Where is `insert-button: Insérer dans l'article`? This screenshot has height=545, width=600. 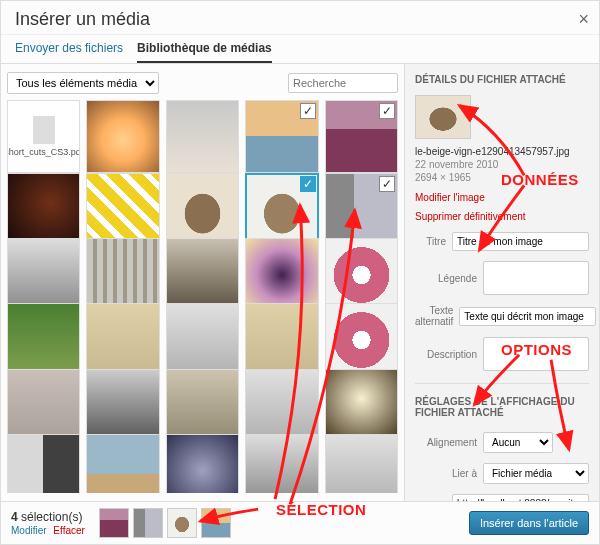
insert-button: Insérer dans l'article is located at coordinates (529, 523).